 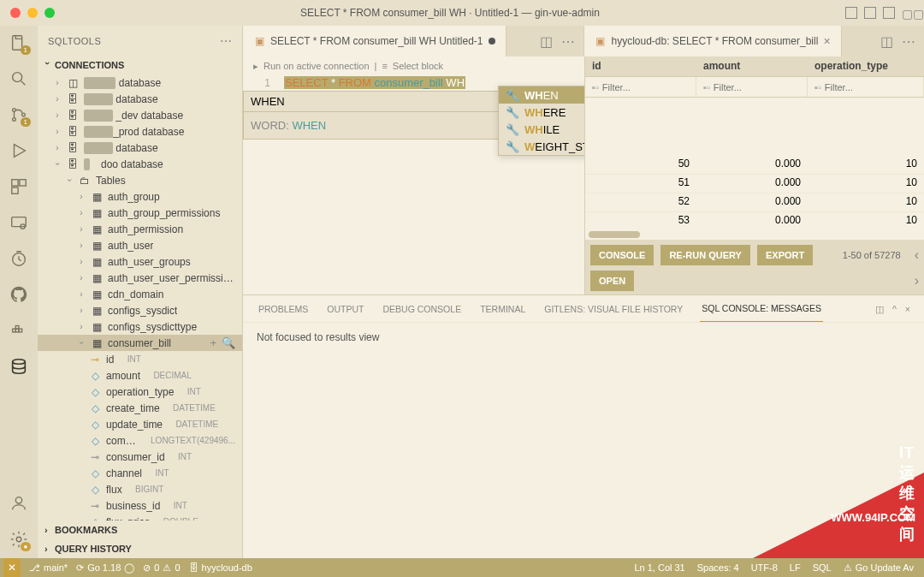 What do you see at coordinates (880, 13) in the screenshot?
I see `layout-controls: ▢▢` at bounding box center [880, 13].